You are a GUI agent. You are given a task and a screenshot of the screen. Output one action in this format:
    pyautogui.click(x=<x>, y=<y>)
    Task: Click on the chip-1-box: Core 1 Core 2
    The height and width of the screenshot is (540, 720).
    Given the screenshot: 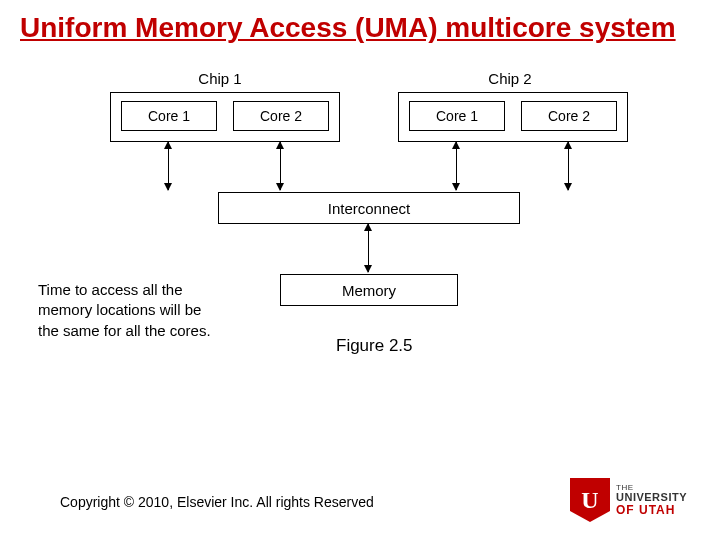 What is the action you would take?
    pyautogui.click(x=225, y=117)
    